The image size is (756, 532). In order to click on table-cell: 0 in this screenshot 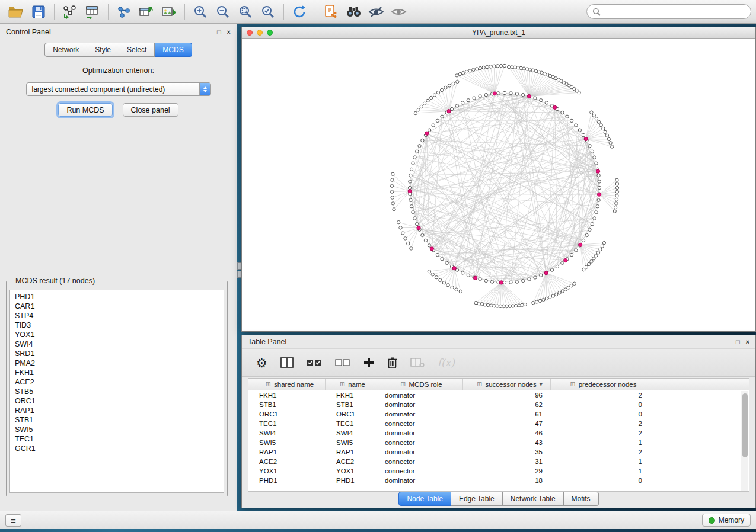, I will do `click(601, 414)`.